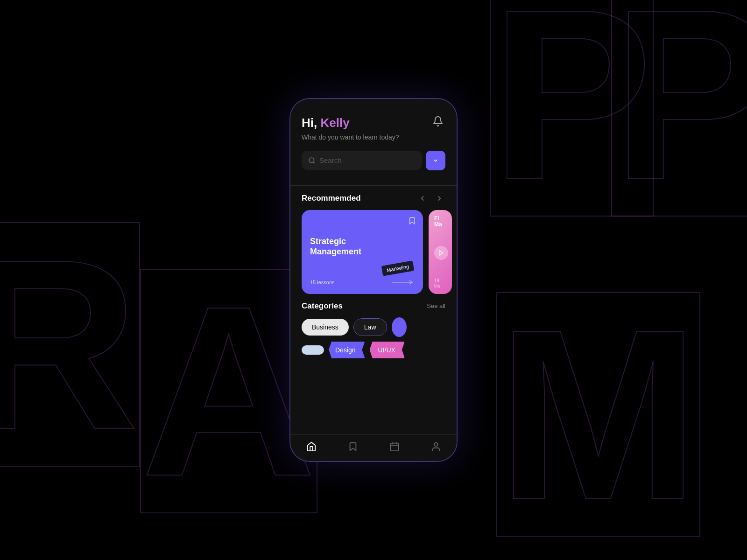  I want to click on bg-letter-p1: P, so click(571, 108).